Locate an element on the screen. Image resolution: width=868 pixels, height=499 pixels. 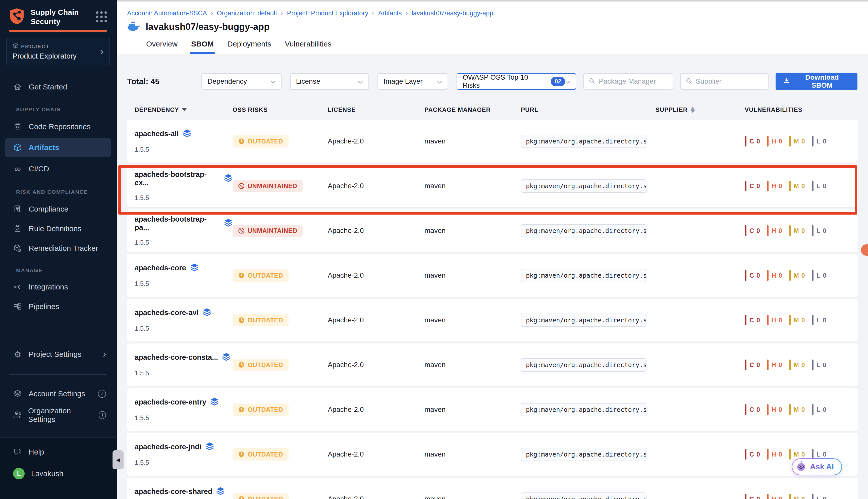
sidebar-item-rule-definitions: Rule Definitions is located at coordinates (58, 229).